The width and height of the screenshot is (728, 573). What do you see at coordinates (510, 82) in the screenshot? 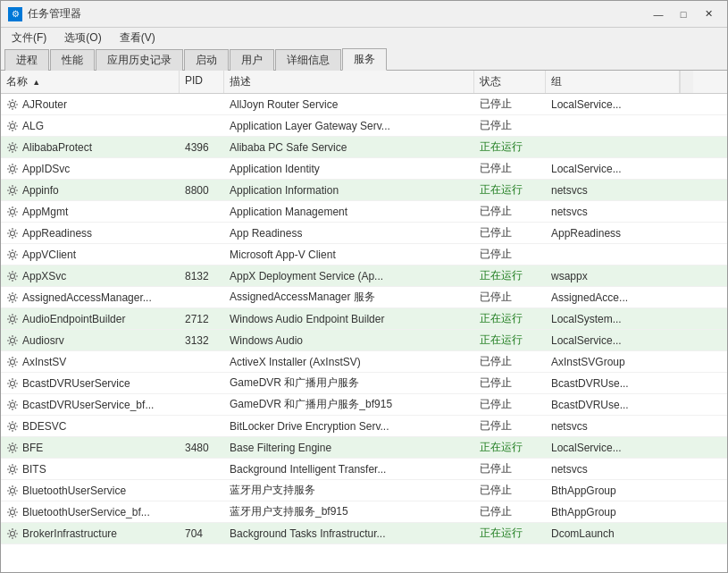
I see `header-status: 状态` at bounding box center [510, 82].